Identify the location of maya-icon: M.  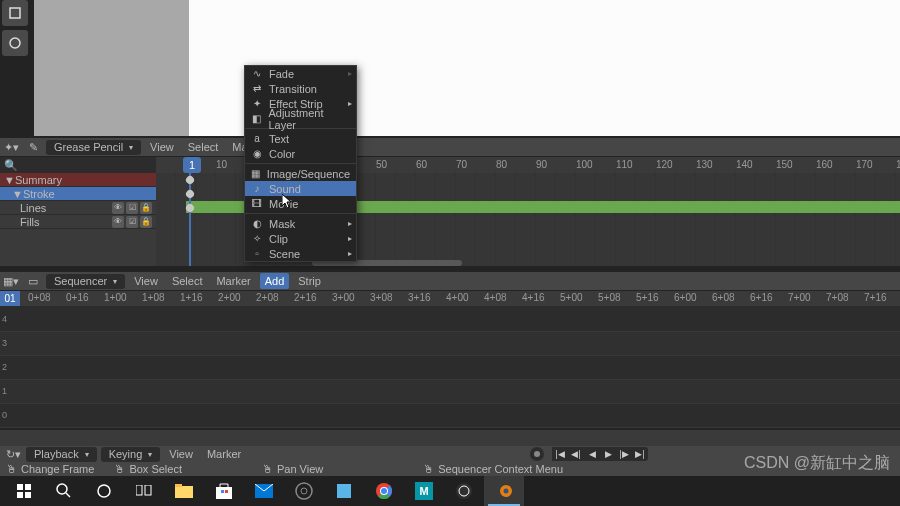
(424, 491).